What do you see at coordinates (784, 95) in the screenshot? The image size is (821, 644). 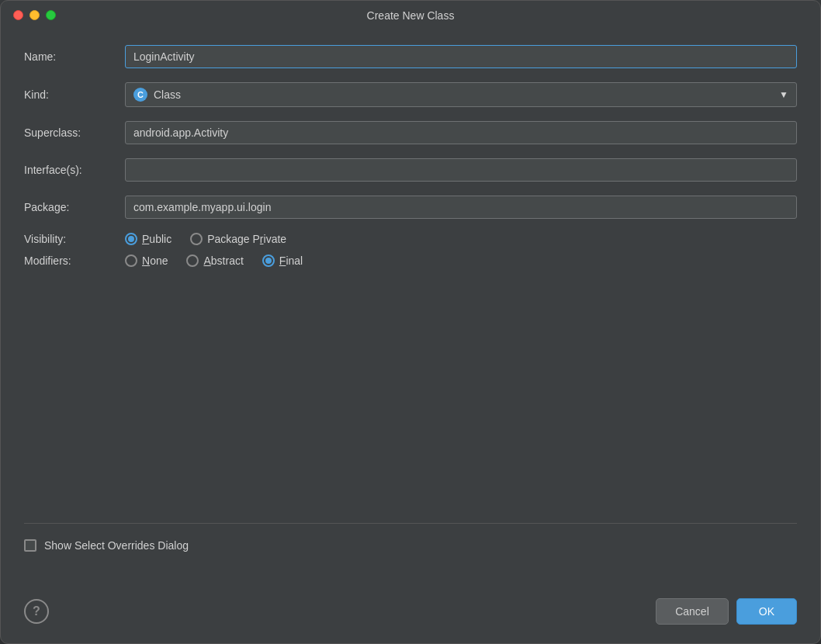 I see `chevron-down-icon: ▼` at bounding box center [784, 95].